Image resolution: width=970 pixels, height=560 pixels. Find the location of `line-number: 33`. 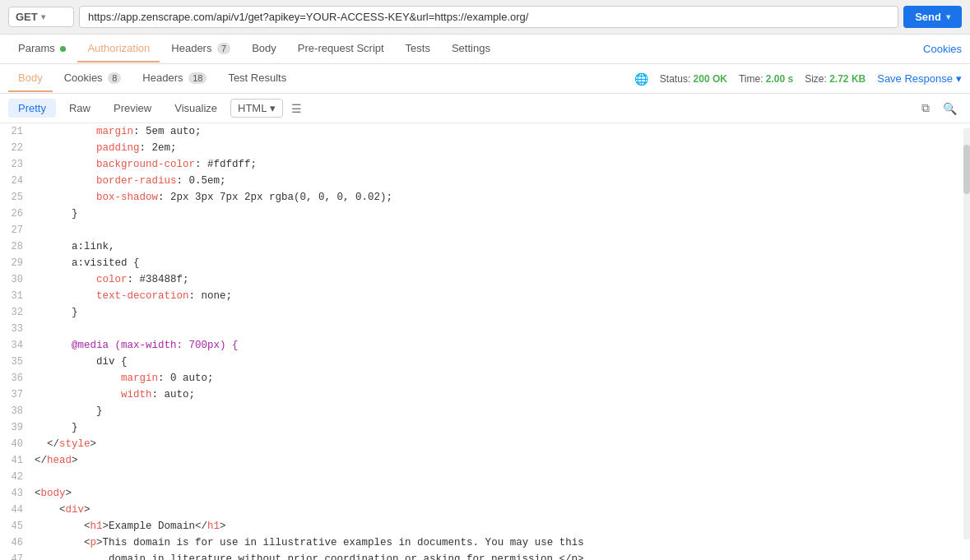

line-number: 33 is located at coordinates (16, 329).